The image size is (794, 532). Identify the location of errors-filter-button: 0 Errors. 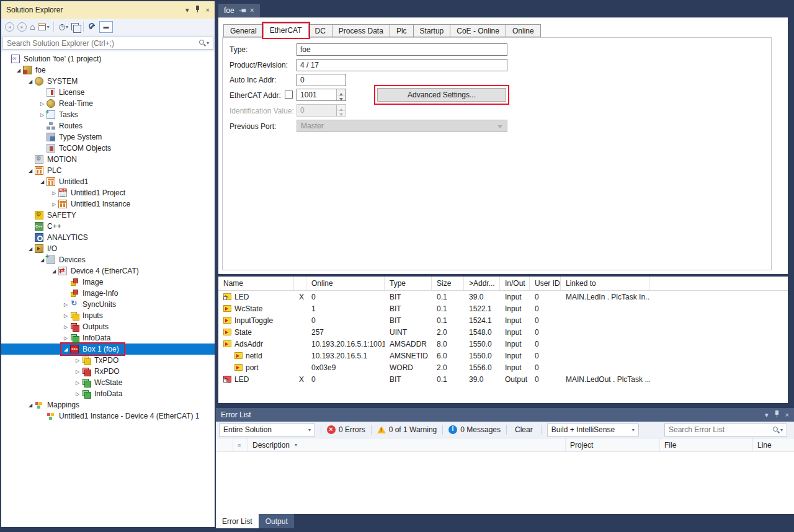
(346, 430).